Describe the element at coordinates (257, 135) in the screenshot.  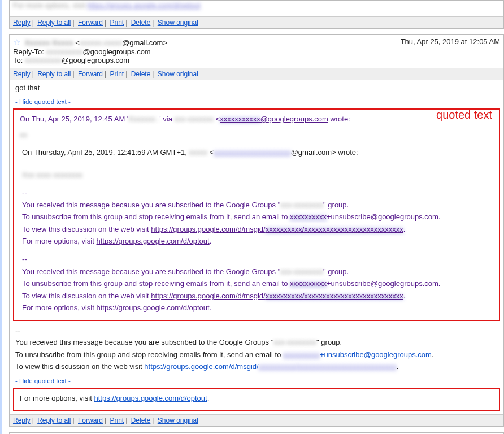
I see `blurred-short-line: xx` at that location.